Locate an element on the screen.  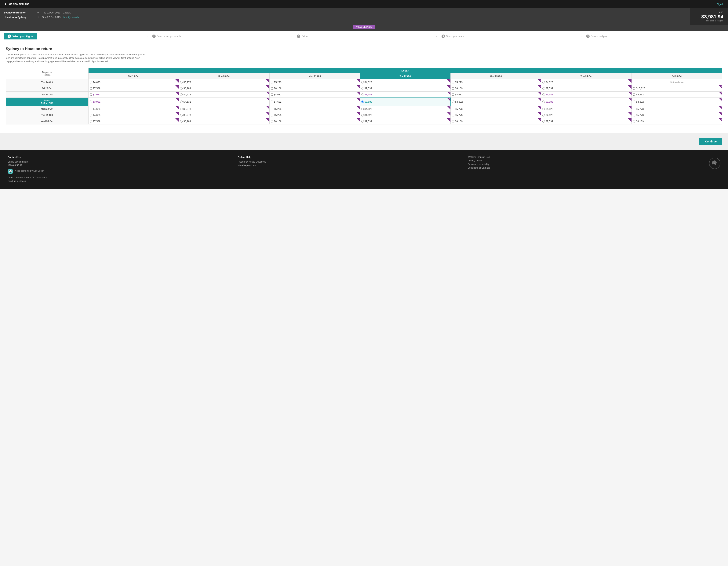
price-cell-r6-c6: %$8,189 is located at coordinates (677, 121).